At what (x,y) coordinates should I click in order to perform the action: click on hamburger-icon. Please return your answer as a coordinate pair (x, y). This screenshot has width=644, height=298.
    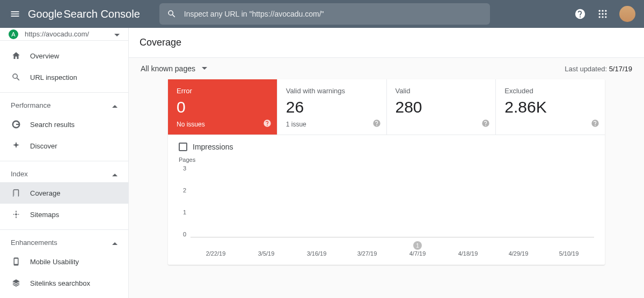
    Looking at the image, I should click on (15, 14).